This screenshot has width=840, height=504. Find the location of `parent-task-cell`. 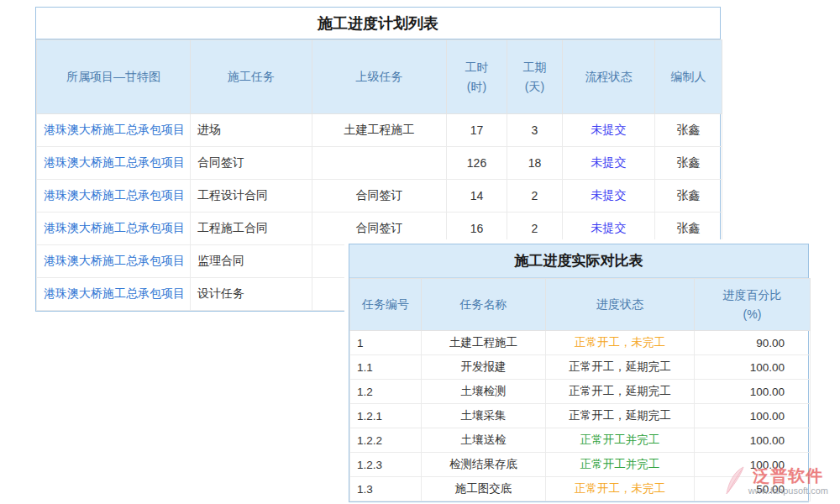

parent-task-cell is located at coordinates (380, 163).